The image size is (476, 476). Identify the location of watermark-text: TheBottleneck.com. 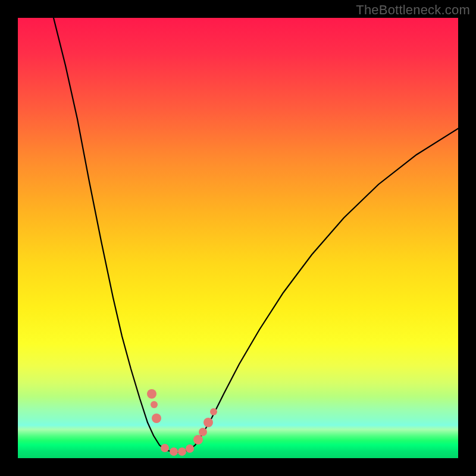
(413, 10).